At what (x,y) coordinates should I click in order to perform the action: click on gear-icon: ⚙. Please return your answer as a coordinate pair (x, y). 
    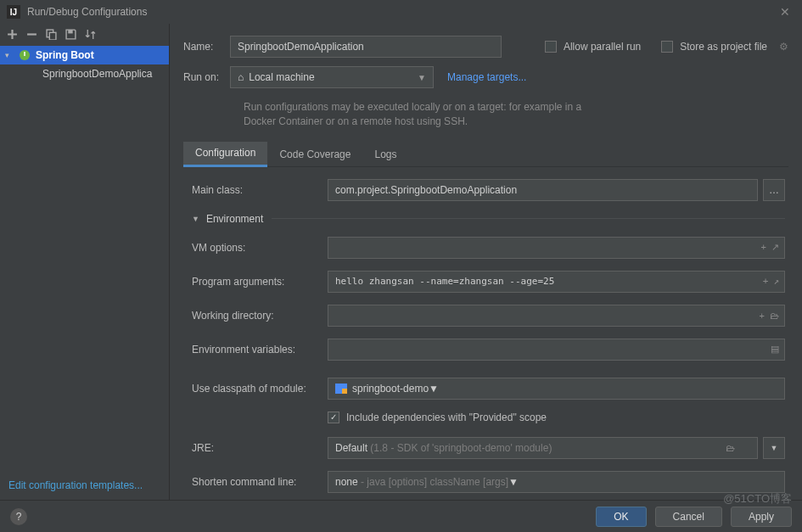
    Looking at the image, I should click on (784, 47).